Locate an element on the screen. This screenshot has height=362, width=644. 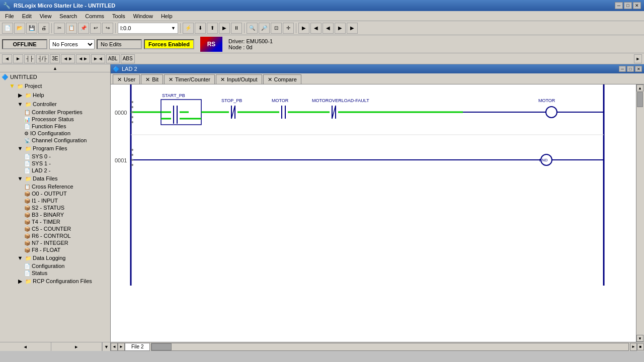
sidebar-item-c5: 📦 C5 - COUNTER is located at coordinates (55, 229).